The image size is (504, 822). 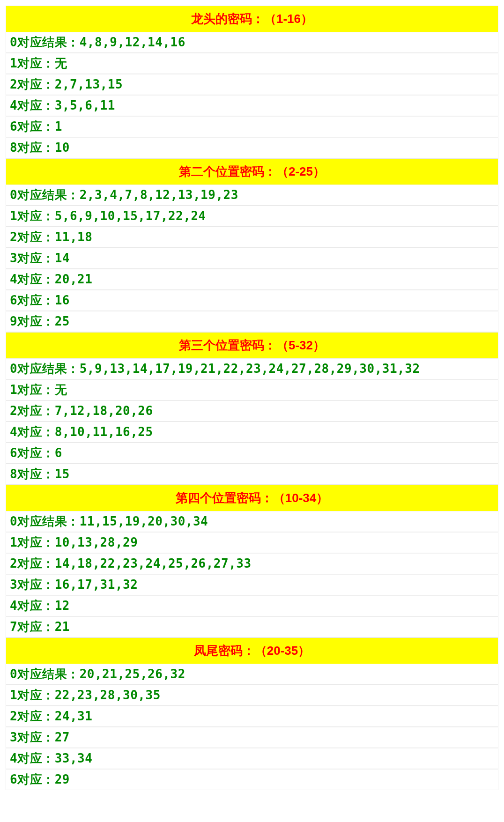 I want to click on data-row: 2对应：11,18, so click(x=252, y=237).